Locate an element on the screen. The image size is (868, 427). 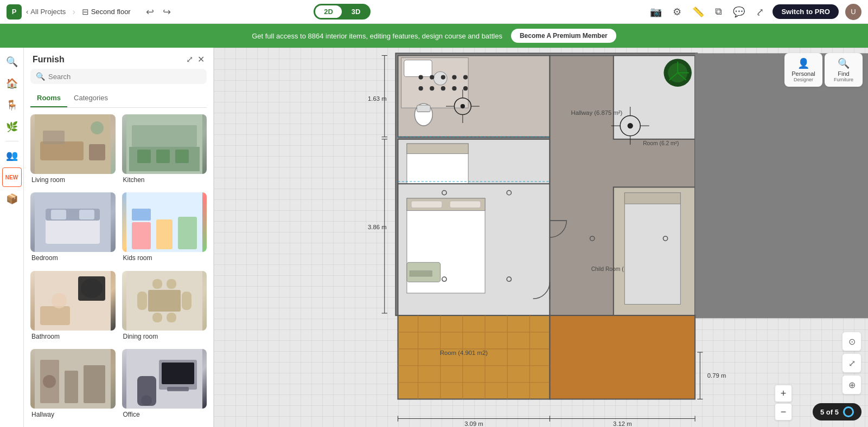
camera-button: 📷 is located at coordinates (656, 12).